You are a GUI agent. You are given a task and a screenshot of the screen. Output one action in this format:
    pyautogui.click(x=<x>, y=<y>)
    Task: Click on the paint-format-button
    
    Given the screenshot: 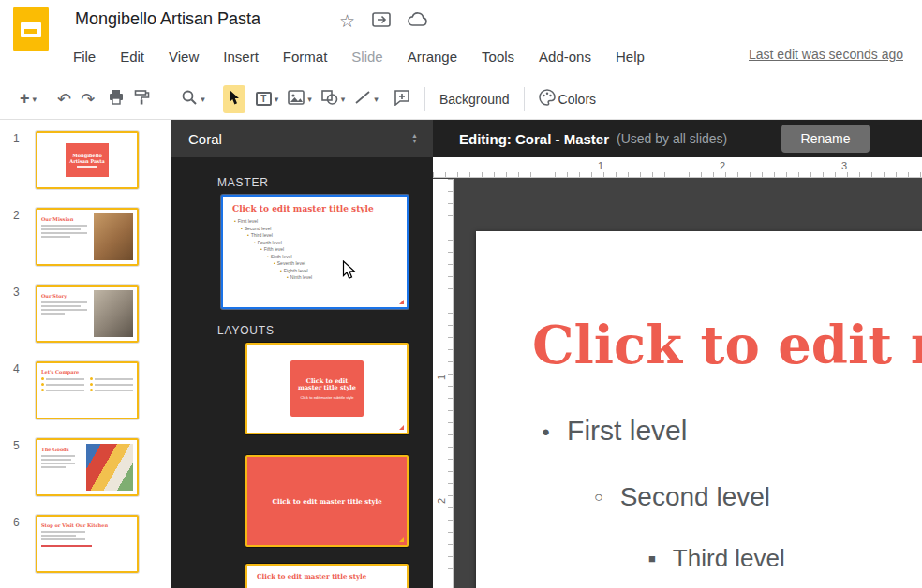 What is the action you would take?
    pyautogui.click(x=142, y=99)
    